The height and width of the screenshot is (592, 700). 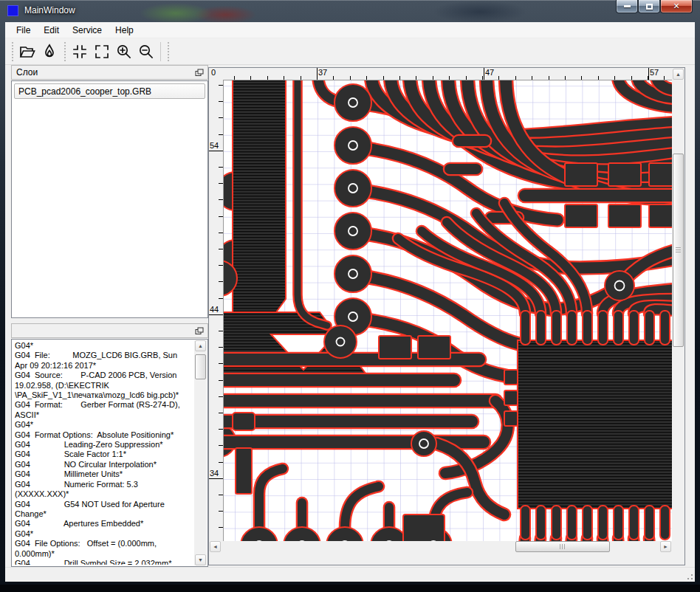 What do you see at coordinates (216, 74) in the screenshot?
I see `ruler-corner-label: 0` at bounding box center [216, 74].